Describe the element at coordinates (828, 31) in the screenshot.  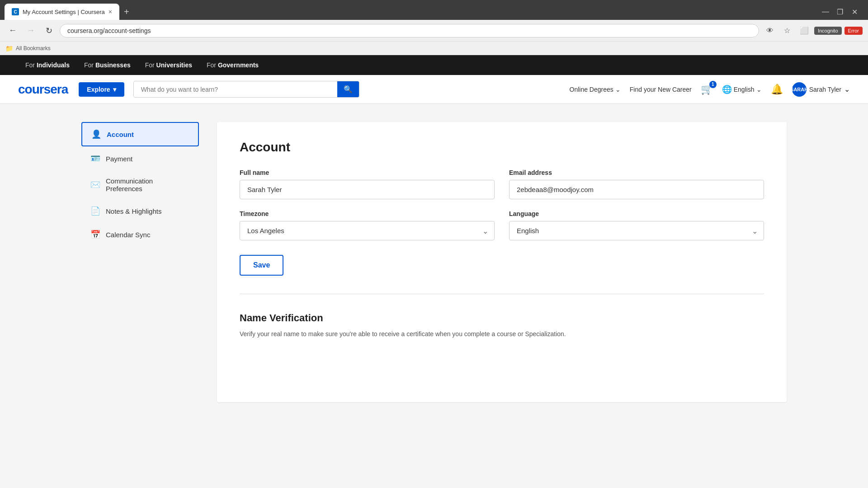
I see `incognito-badge: Incognito` at that location.